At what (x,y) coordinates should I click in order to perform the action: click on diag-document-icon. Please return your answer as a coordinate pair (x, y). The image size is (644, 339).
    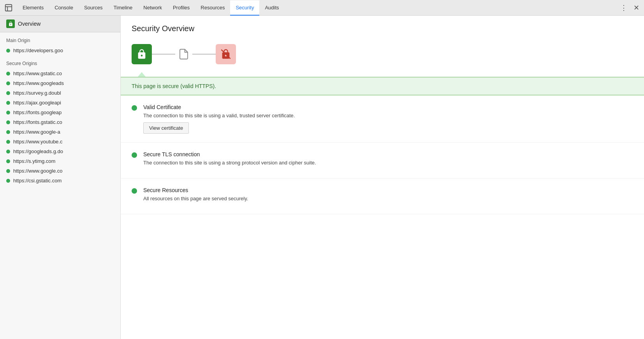
    Looking at the image, I should click on (184, 54).